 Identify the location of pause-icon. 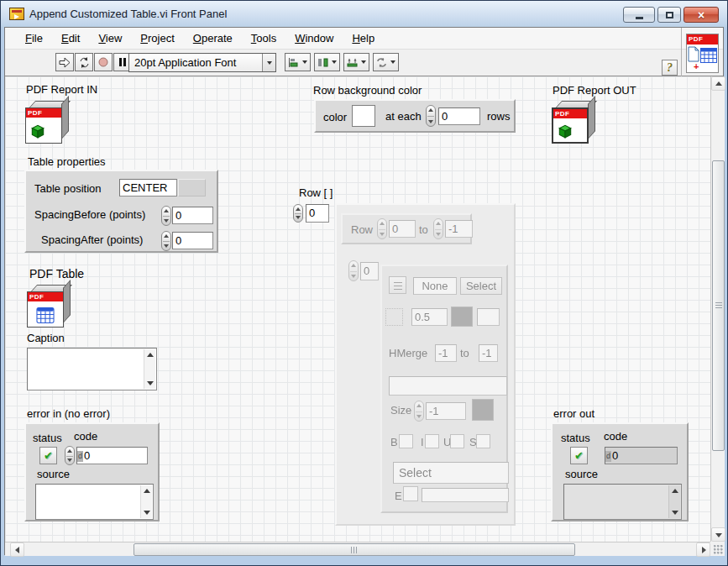
(123, 62).